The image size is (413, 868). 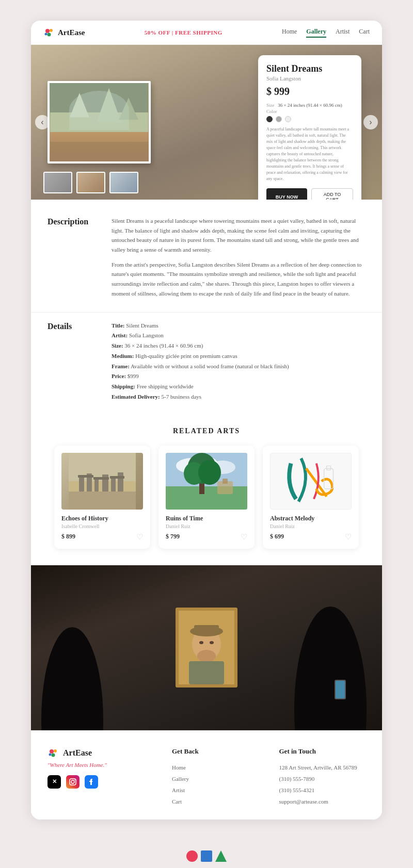 What do you see at coordinates (91, 183) in the screenshot?
I see `hero-thumbnails` at bounding box center [91, 183].